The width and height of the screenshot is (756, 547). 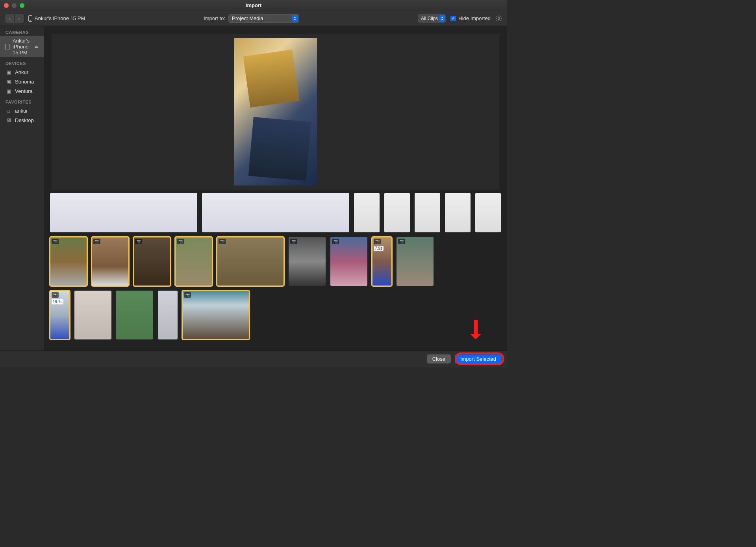 I want to click on checkbox-icon: ✓, so click(x=453, y=19).